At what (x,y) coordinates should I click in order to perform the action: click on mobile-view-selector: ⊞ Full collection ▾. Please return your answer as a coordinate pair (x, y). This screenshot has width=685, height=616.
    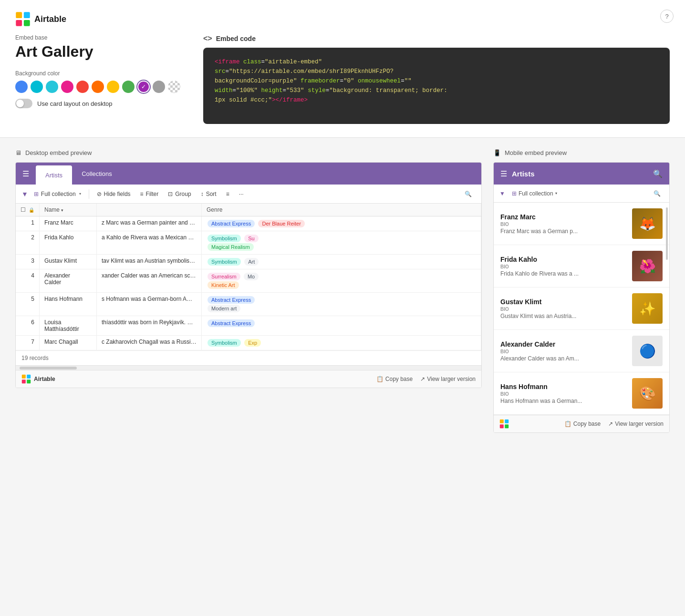
    Looking at the image, I should click on (534, 194).